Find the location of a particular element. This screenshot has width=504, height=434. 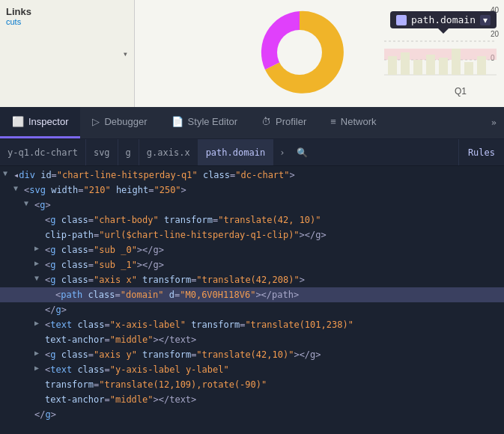

donut-chart is located at coordinates (300, 52).